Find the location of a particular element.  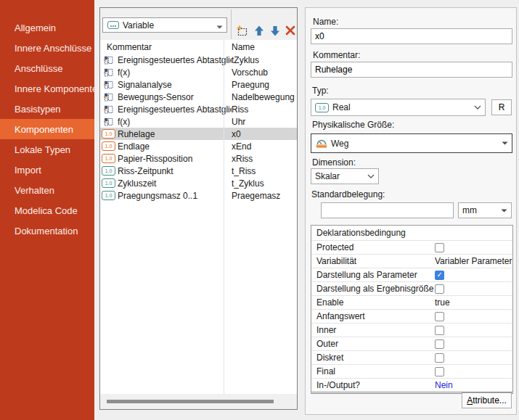

declaration-row-darstellung-als-ergebnisgr-e: Darstellung als Ergebnisgröße is located at coordinates (412, 289).